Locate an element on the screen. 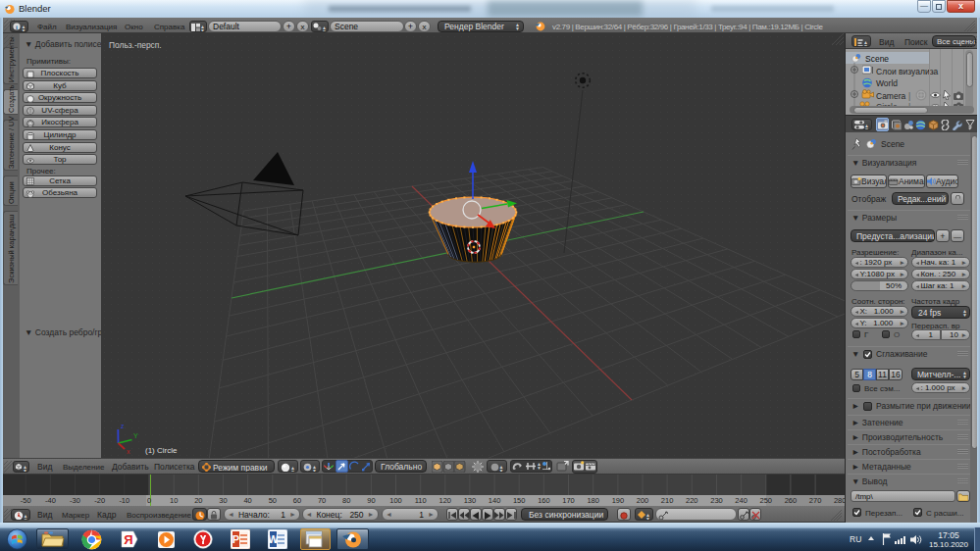  svg-text: i is located at coordinates (17, 27).